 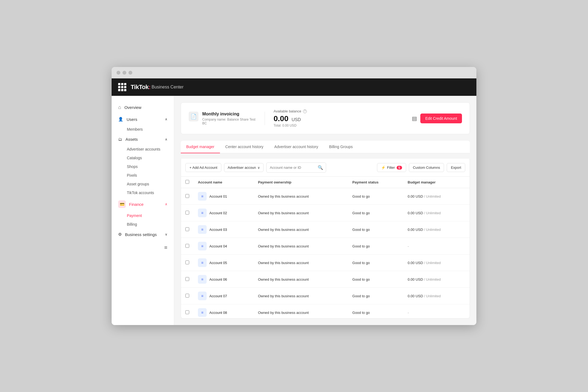 I want to click on table-row: ≡ Account 01 Owned by this business acco…, so click(x=325, y=197).